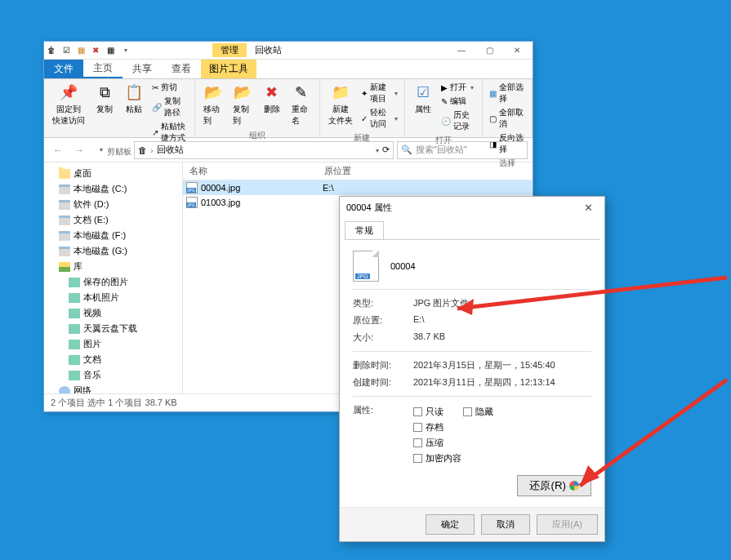  What do you see at coordinates (450, 524) in the screenshot?
I see `ok-button: 确定` at bounding box center [450, 524].